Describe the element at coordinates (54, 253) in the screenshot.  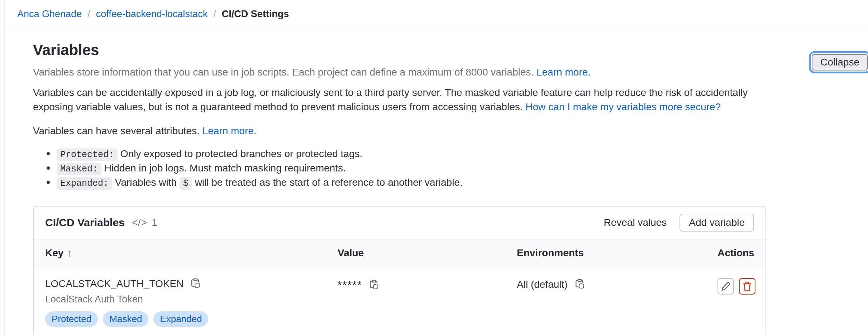
I see `column-header-key-label: Key` at that location.